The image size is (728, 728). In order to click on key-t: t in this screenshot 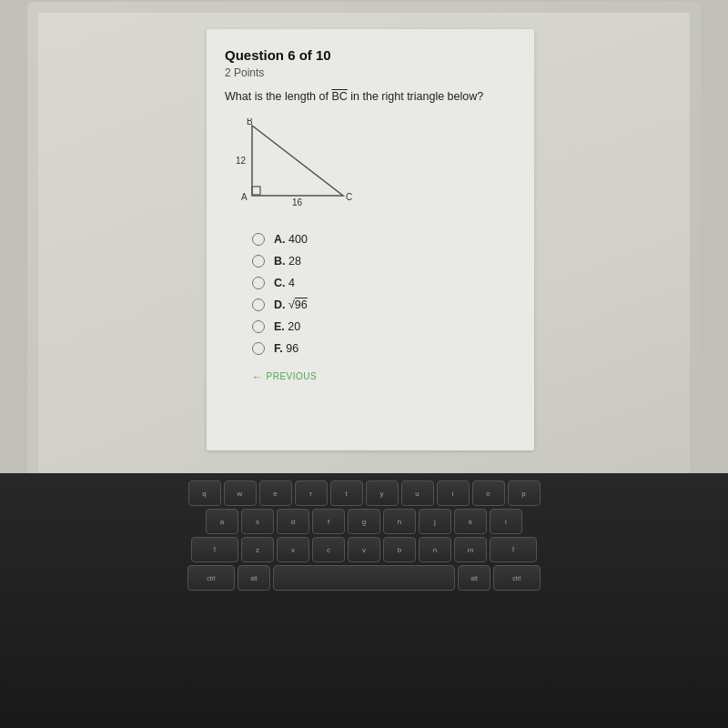, I will do `click(347, 493)`.